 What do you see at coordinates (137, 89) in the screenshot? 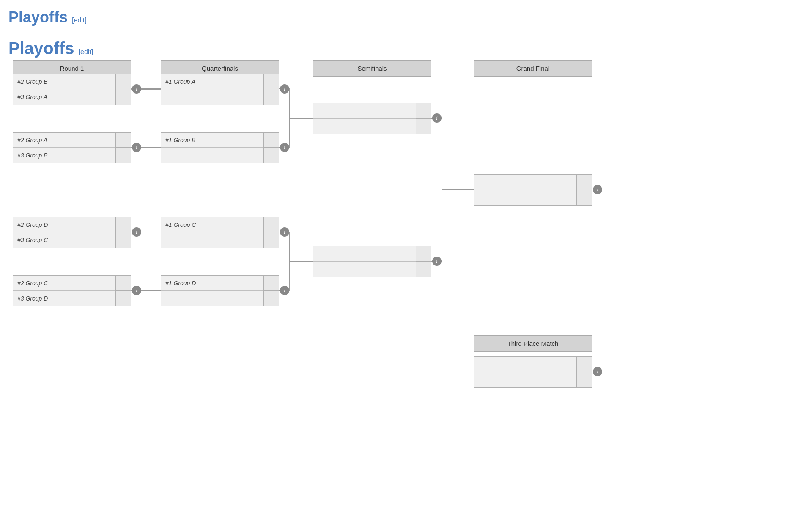
I see `r1m1-info-btn: i` at bounding box center [137, 89].